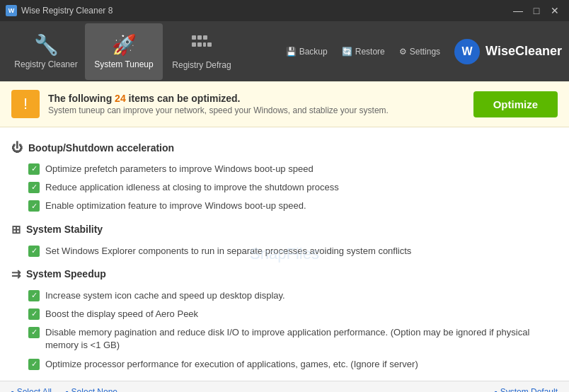  Describe the element at coordinates (11, 11) in the screenshot. I see `app-icon: W` at that location.